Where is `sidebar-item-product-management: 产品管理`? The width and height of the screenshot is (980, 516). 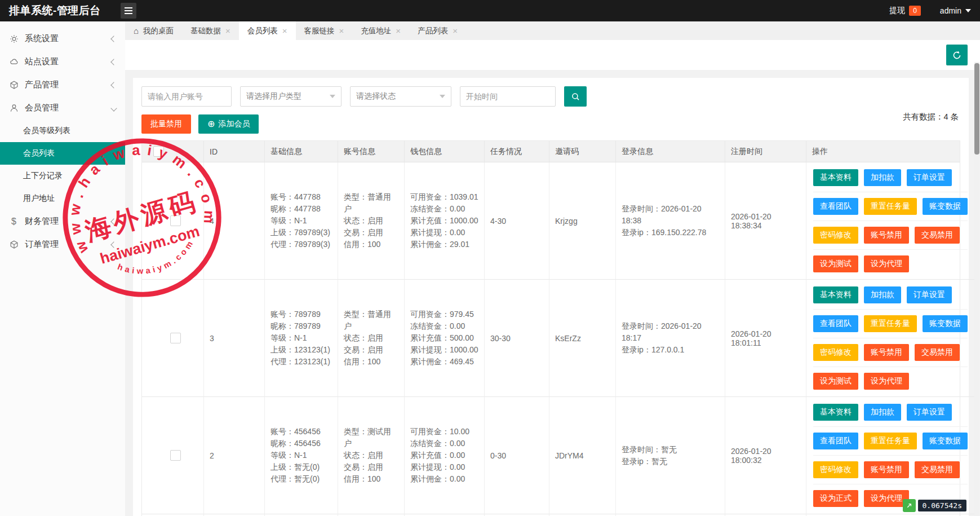 sidebar-item-product-management: 产品管理 is located at coordinates (63, 85).